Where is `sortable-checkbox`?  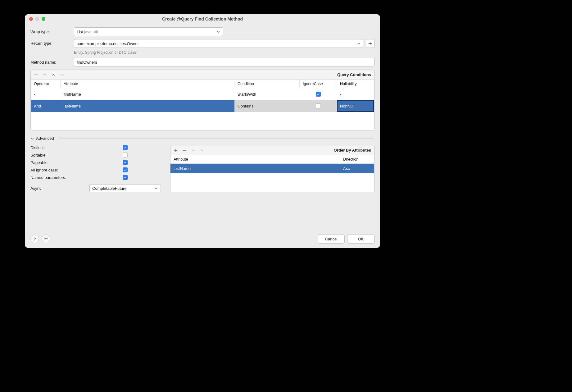 sortable-checkbox is located at coordinates (125, 155).